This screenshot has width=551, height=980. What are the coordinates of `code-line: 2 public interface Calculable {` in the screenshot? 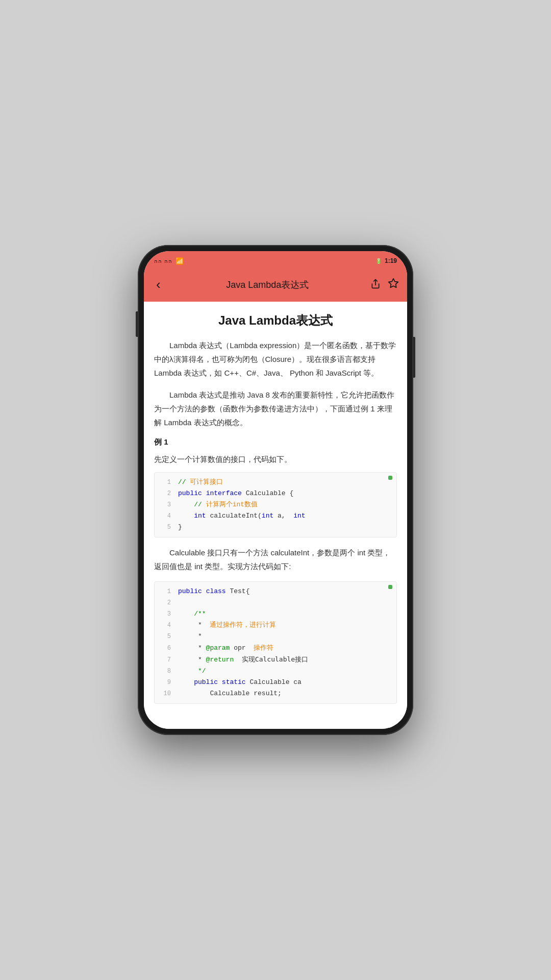 It's located at (276, 494).